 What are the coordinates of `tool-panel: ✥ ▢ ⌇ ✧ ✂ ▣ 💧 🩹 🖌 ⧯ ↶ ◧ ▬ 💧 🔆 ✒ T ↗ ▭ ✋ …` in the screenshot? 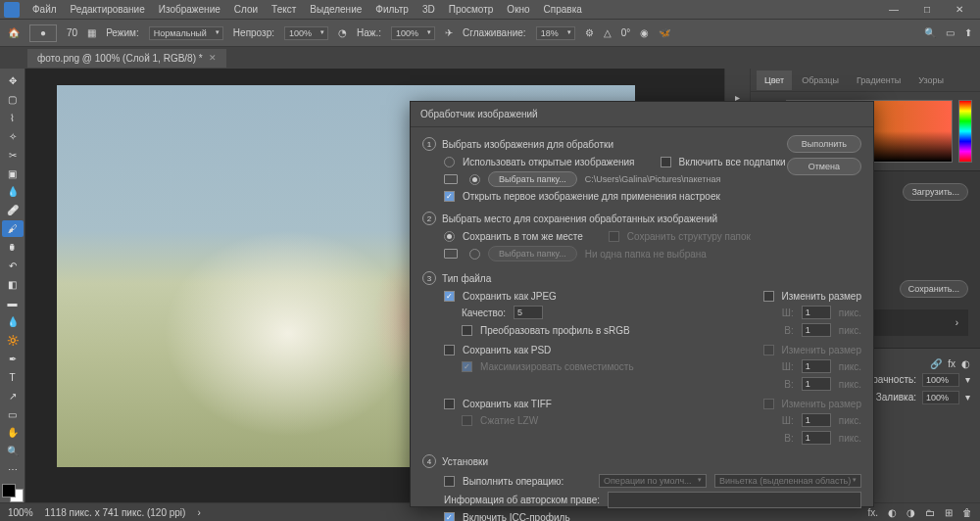 It's located at (13, 286).